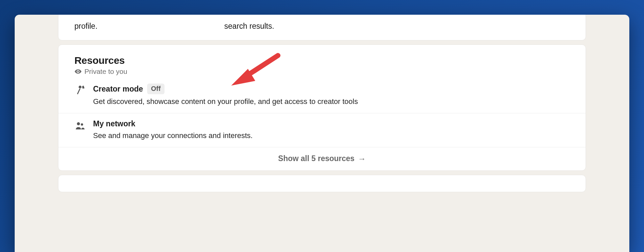 The width and height of the screenshot is (644, 252). What do you see at coordinates (322, 27) in the screenshot?
I see `analytics-row: profile. search results.` at bounding box center [322, 27].